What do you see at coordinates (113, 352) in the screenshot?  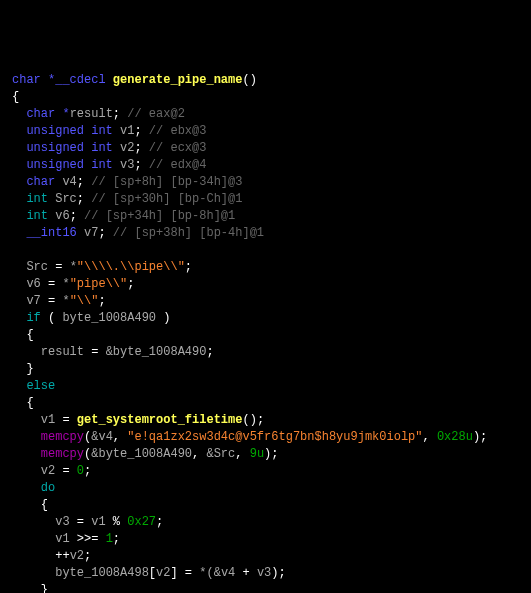 I see `line: result = &byte_1008A490;` at bounding box center [113, 352].